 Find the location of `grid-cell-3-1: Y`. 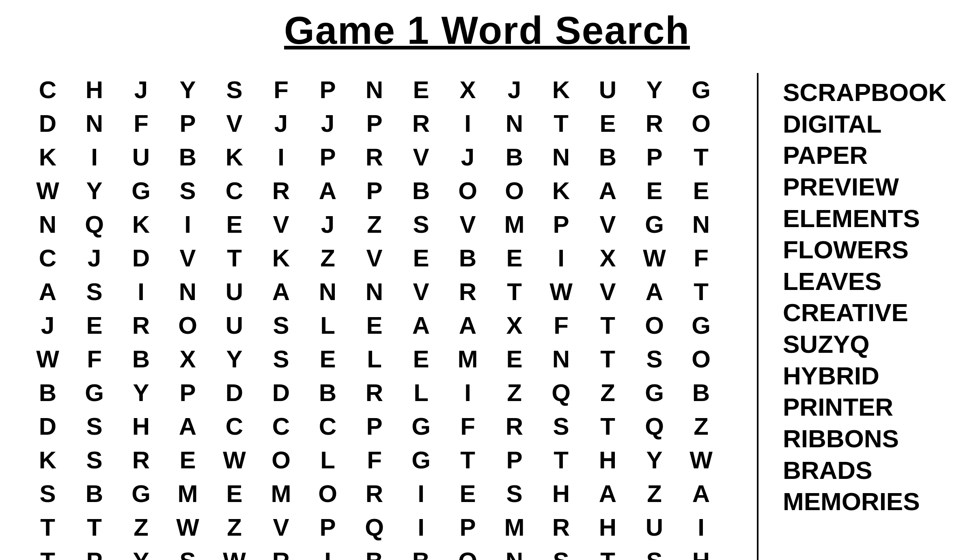

grid-cell-3-1: Y is located at coordinates (94, 191).